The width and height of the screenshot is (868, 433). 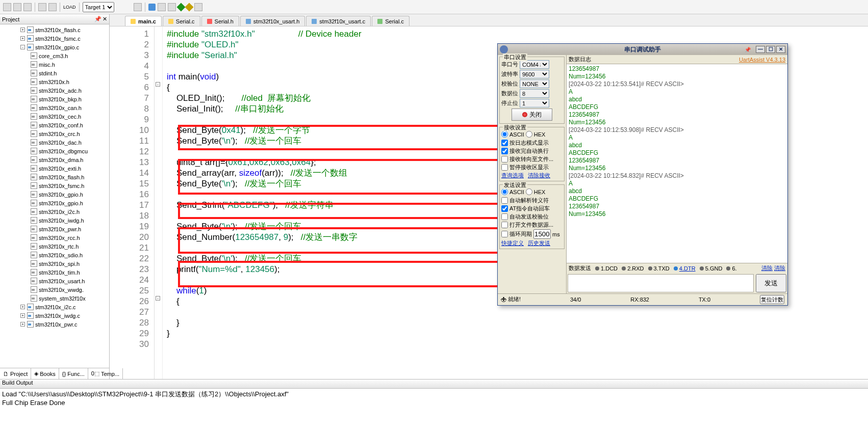 I want to click on recv-ascii-radio: ASCII, so click(x=513, y=134).